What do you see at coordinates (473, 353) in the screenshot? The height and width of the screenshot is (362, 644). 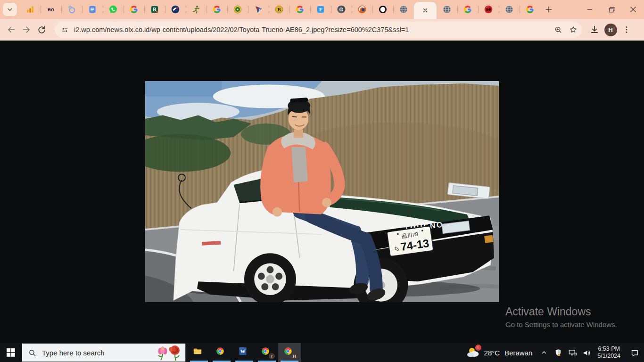 I see `weather-icon: 1` at bounding box center [473, 353].